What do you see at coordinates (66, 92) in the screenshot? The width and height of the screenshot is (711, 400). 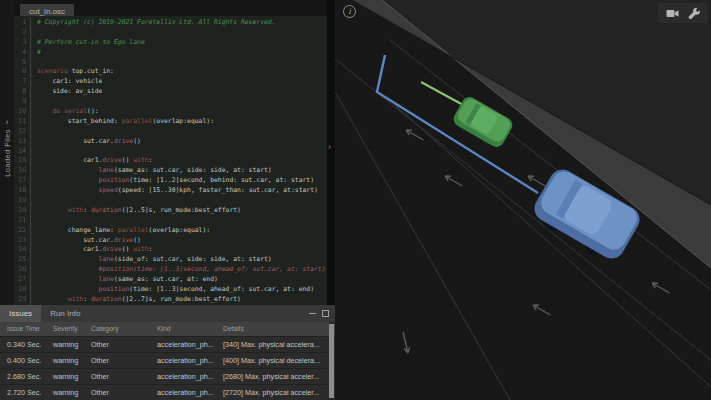 I see `line-content: side: av_side` at bounding box center [66, 92].